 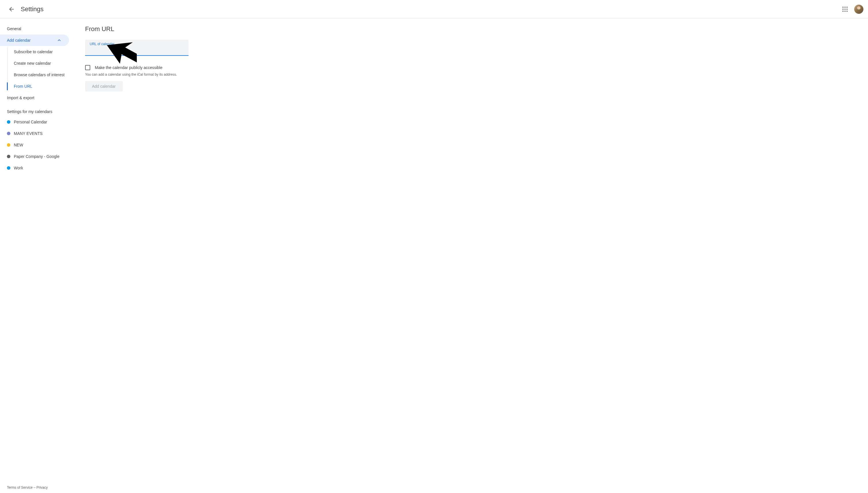 I want to click on sidebar-item-add-calendar: Add calendar, so click(x=35, y=40).